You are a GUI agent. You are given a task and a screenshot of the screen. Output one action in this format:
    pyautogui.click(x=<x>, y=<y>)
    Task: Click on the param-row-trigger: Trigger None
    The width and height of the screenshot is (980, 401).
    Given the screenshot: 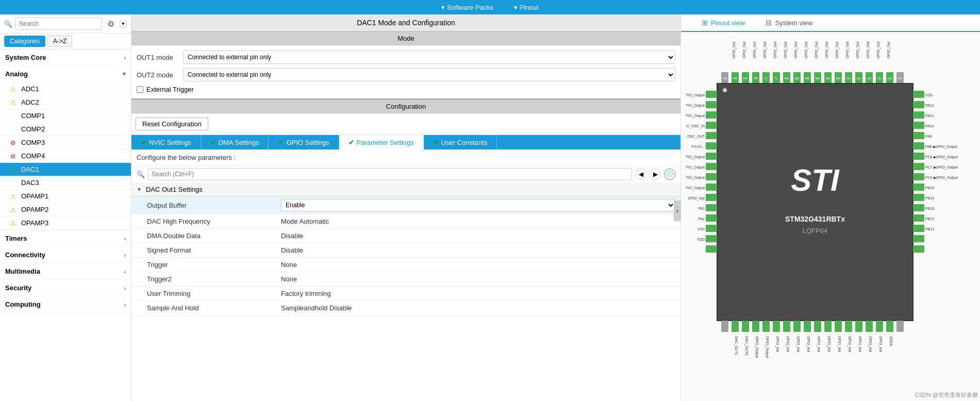 What is the action you would take?
    pyautogui.click(x=406, y=265)
    